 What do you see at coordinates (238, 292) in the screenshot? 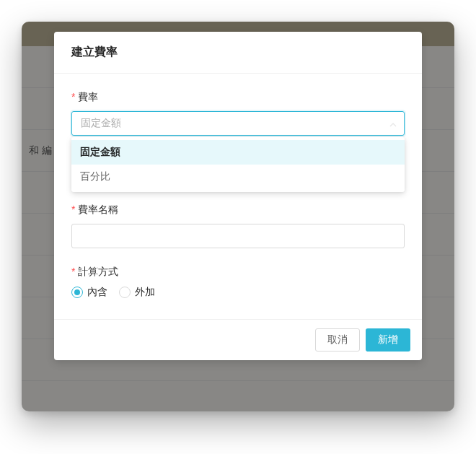
I see `calc-method-radio-group: 內含 外加` at bounding box center [238, 292].